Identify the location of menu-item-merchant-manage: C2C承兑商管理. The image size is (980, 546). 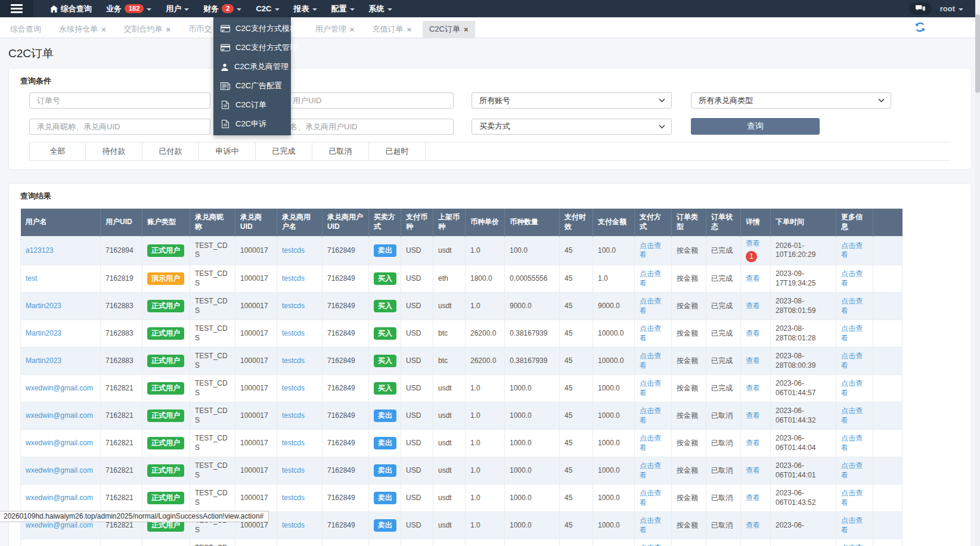
(252, 67).